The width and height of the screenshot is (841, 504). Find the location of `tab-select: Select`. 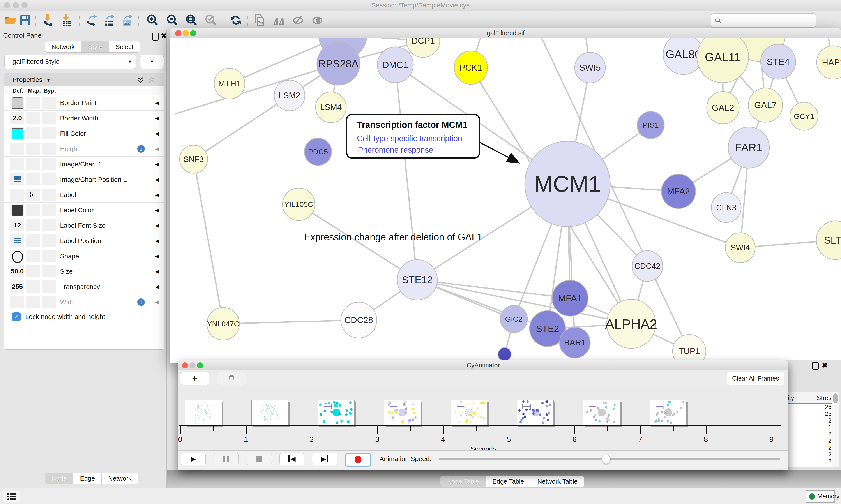

tab-select: Select is located at coordinates (124, 47).